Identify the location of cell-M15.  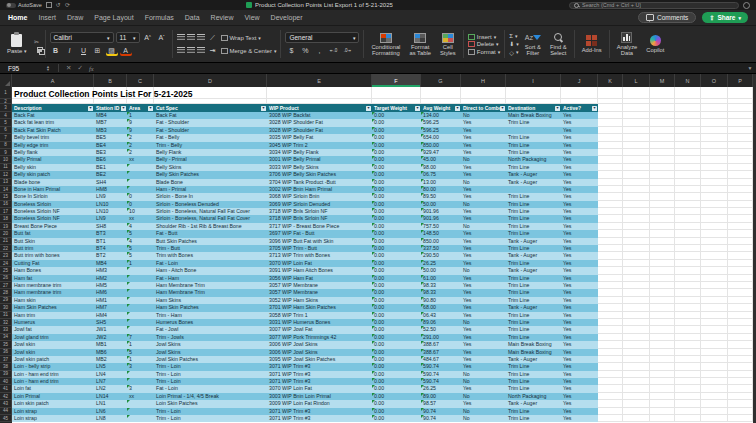
(662, 196).